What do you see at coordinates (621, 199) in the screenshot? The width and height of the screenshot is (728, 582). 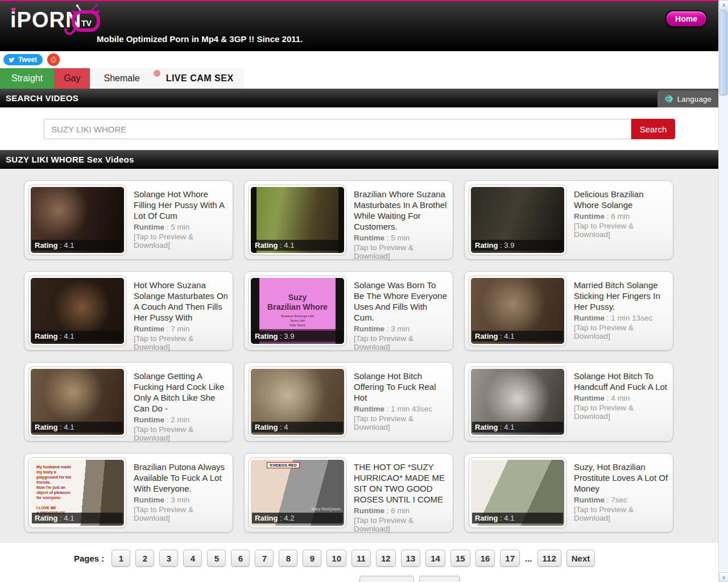 I see `video-title: Delicious Brazilian Whore Solange` at bounding box center [621, 199].